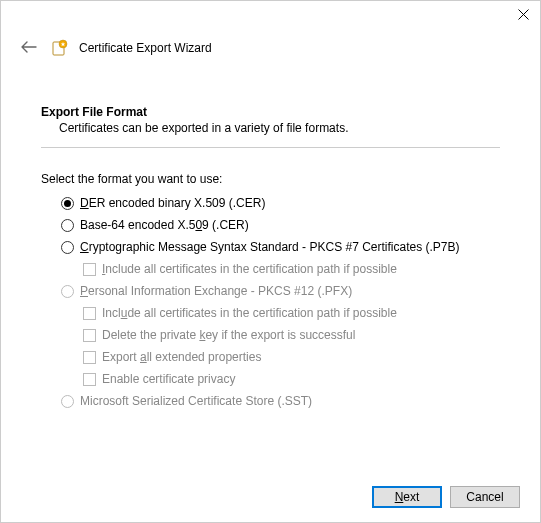 The image size is (541, 523). I want to click on radio-pfx, so click(68, 292).